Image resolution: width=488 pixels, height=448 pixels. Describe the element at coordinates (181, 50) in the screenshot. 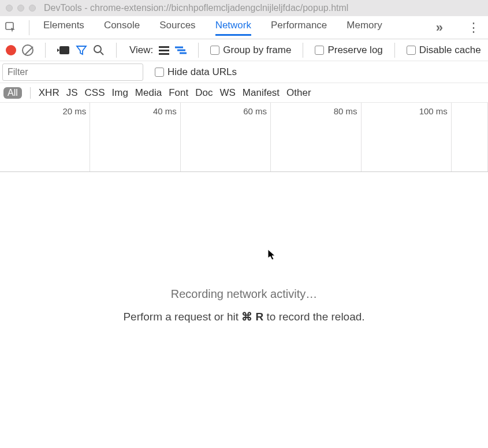

I see `waterfall-view-icon` at that location.